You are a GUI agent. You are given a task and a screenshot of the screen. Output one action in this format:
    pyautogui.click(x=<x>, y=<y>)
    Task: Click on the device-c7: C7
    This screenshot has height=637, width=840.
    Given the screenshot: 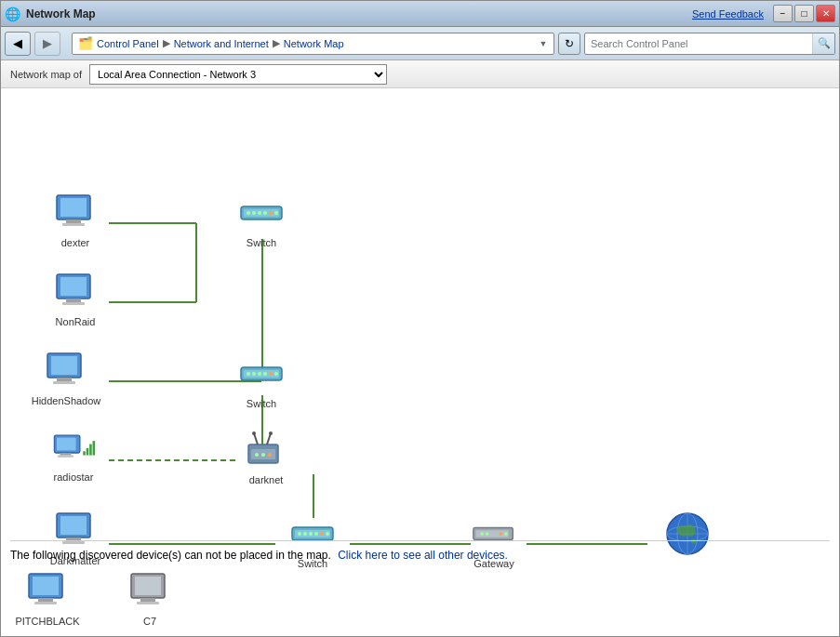 What is the action you would take?
    pyautogui.click(x=150, y=598)
    